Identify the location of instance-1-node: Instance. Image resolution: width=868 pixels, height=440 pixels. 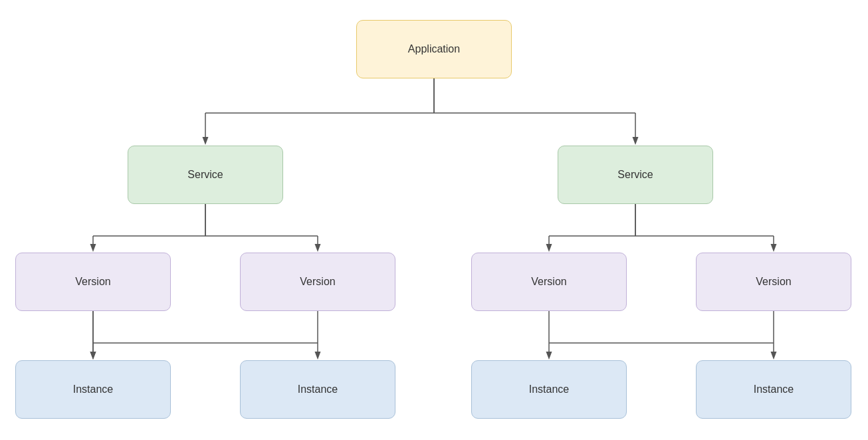
(93, 389).